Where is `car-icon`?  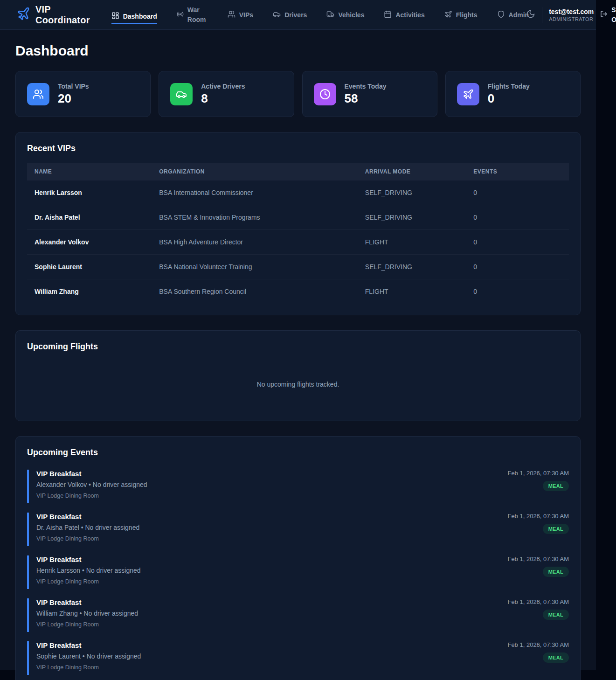
car-icon is located at coordinates (181, 94).